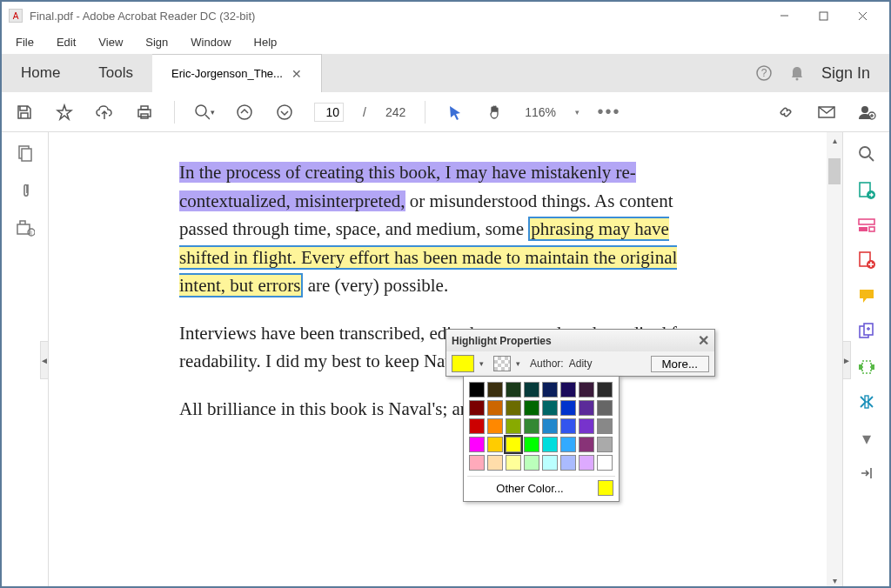 This screenshot has height=588, width=891. Describe the element at coordinates (44, 360) in the screenshot. I see `left-rail-collapse-button: ◄` at that location.